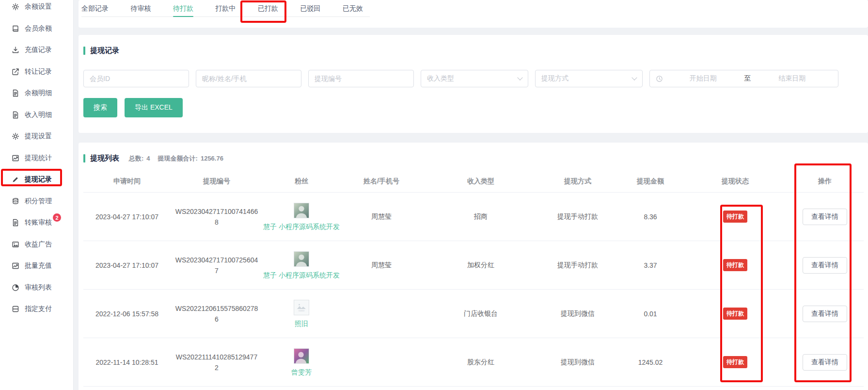 Image resolution: width=868 pixels, height=390 pixels. I want to click on total-label: 总数:, so click(136, 159).